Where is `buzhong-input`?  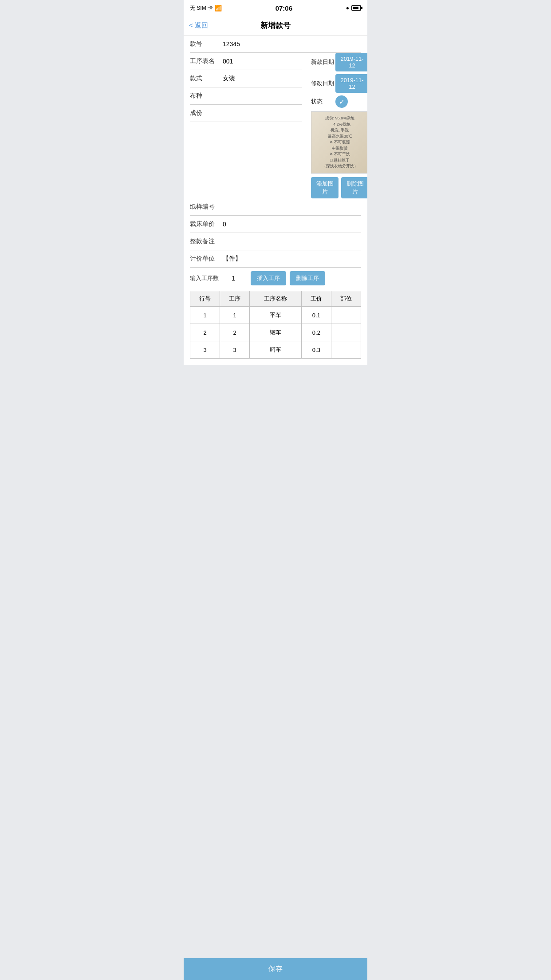
buzhong-input is located at coordinates (262, 96).